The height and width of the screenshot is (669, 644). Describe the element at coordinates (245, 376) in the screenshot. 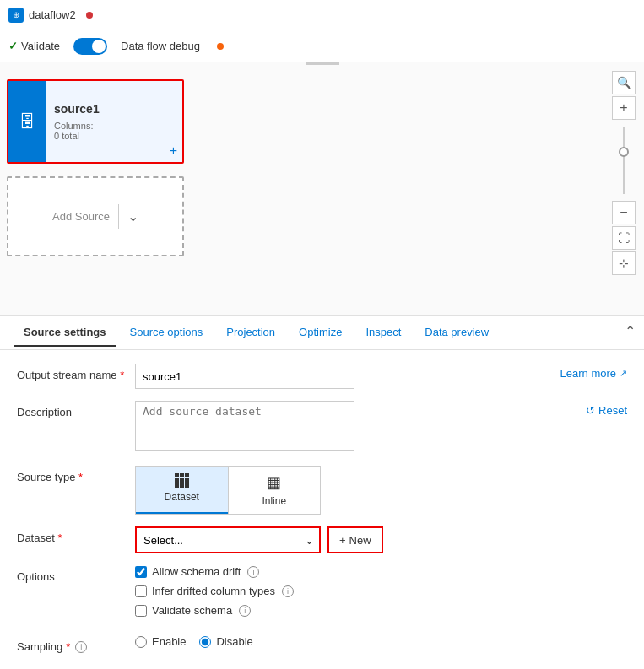

I see `output-stream-name-input` at that location.